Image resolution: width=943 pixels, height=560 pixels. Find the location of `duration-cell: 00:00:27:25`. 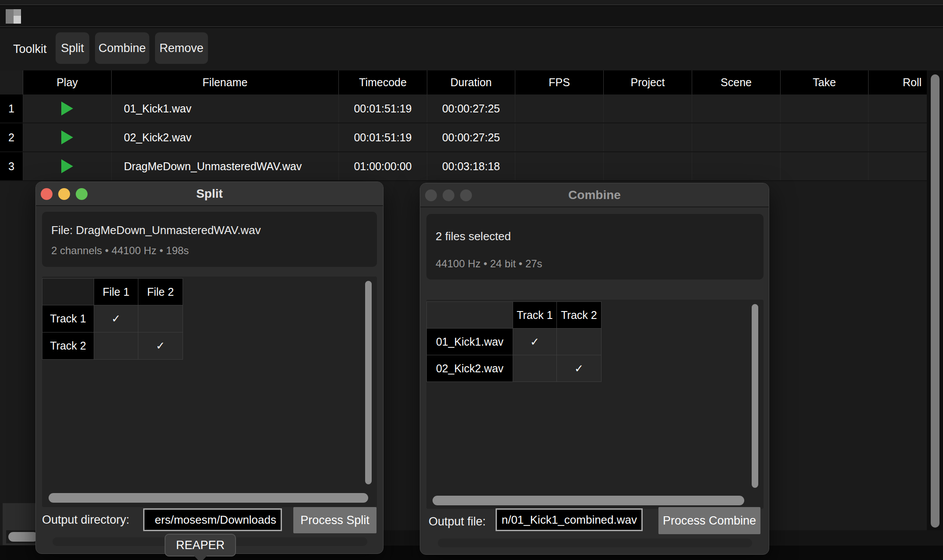

duration-cell: 00:00:27:25 is located at coordinates (471, 108).